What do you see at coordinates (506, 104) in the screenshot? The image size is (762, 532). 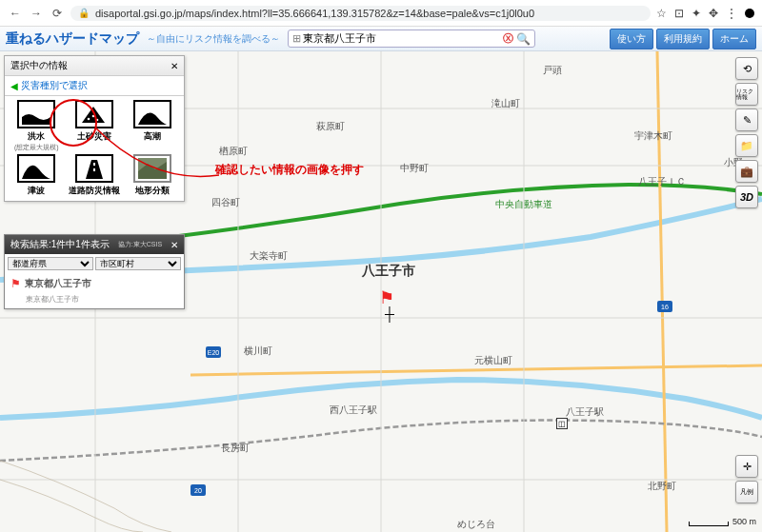 I see `label-takiyama: 滝山町` at bounding box center [506, 104].